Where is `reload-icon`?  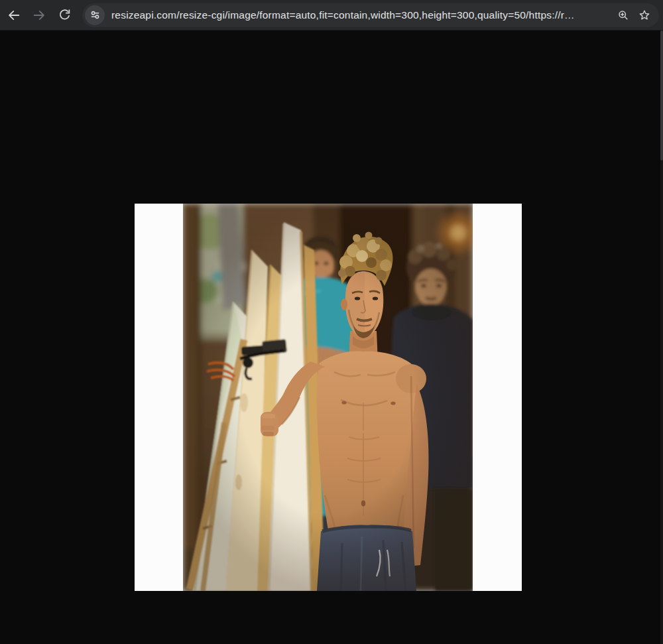 reload-icon is located at coordinates (65, 15).